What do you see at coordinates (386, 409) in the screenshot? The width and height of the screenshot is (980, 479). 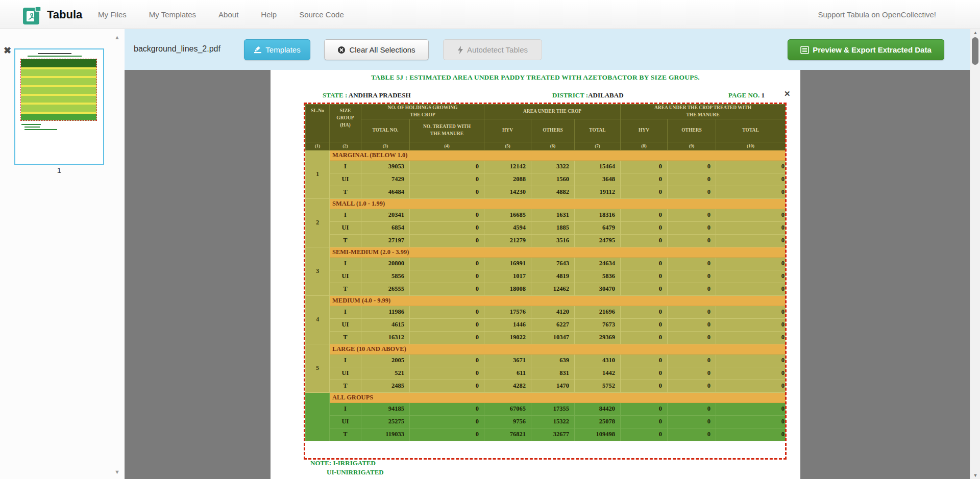 I see `data-cell: 94185` at bounding box center [386, 409].